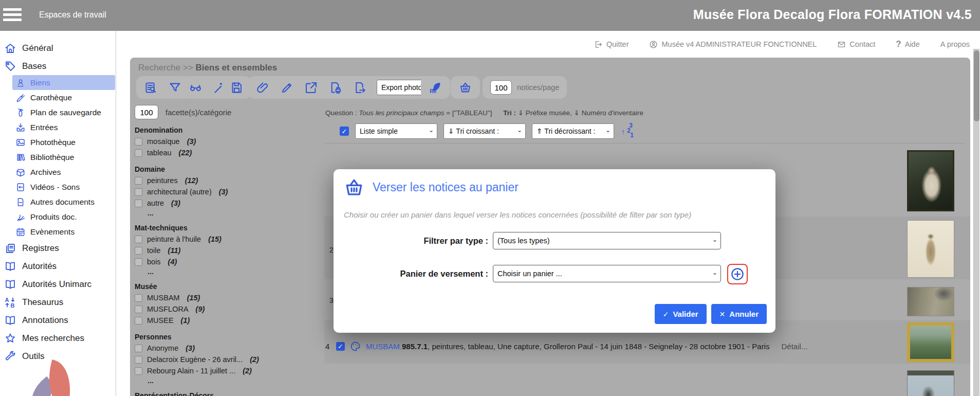  I want to click on facet-item: autre(3), so click(223, 203).